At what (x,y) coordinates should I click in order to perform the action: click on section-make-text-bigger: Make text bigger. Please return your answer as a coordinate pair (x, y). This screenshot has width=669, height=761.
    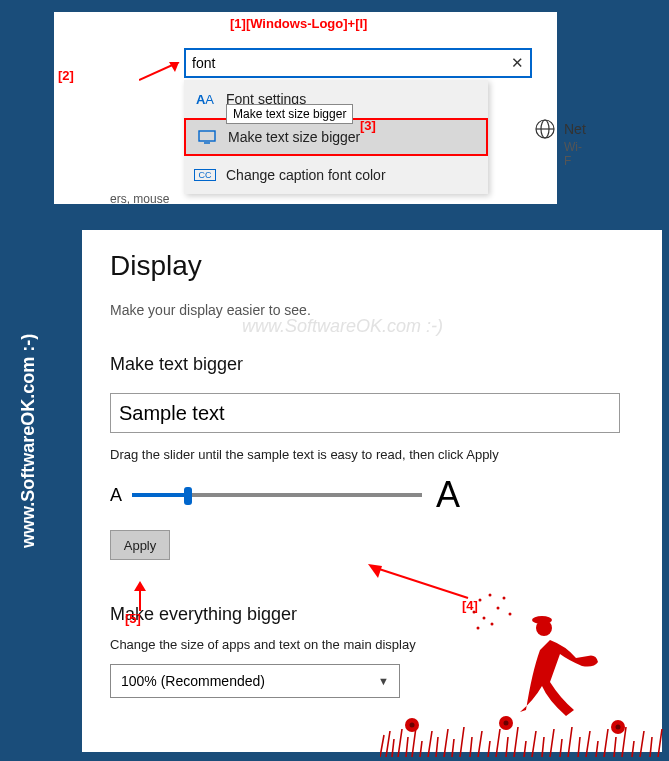
    Looking at the image, I should click on (372, 364).